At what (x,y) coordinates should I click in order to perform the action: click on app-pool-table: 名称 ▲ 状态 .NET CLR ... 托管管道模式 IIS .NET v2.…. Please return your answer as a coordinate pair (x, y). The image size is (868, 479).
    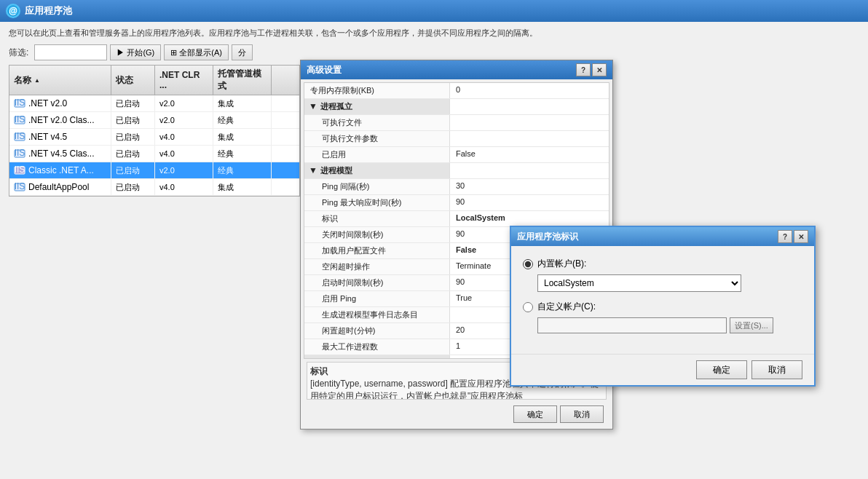
    Looking at the image, I should click on (154, 131).